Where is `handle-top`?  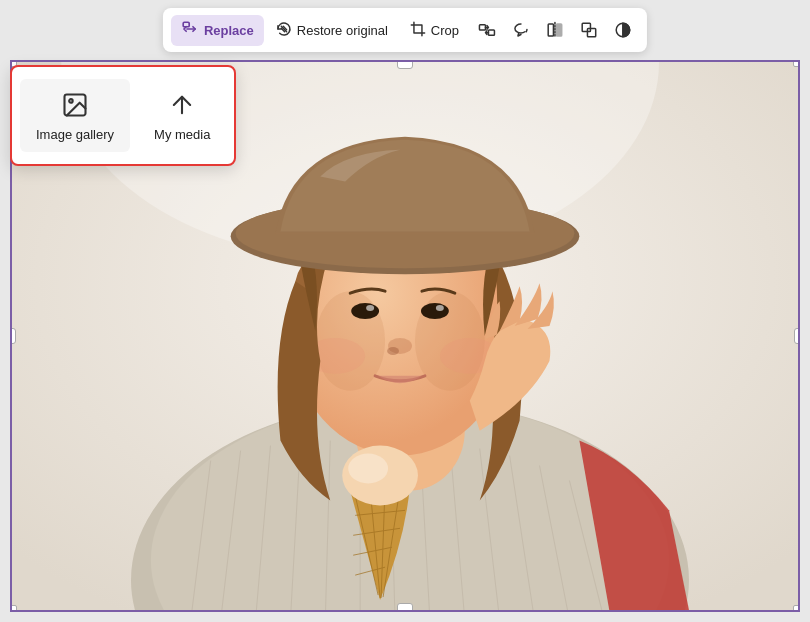 handle-top is located at coordinates (405, 64).